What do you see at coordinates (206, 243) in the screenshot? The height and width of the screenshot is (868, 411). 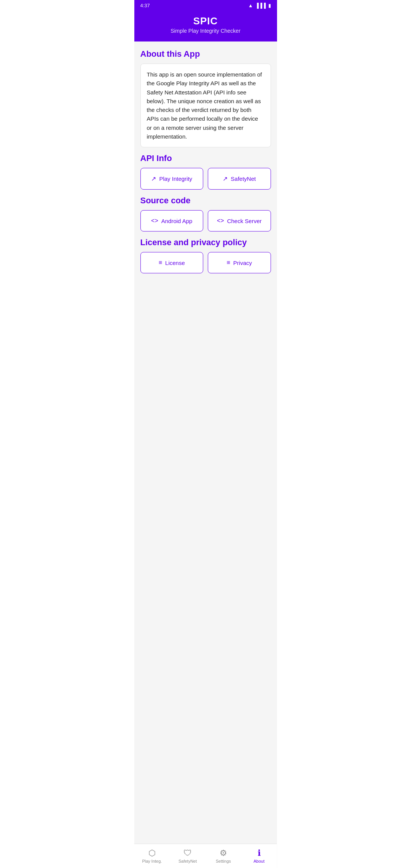 I see `license-section-heading: License and privacy policy` at bounding box center [206, 243].